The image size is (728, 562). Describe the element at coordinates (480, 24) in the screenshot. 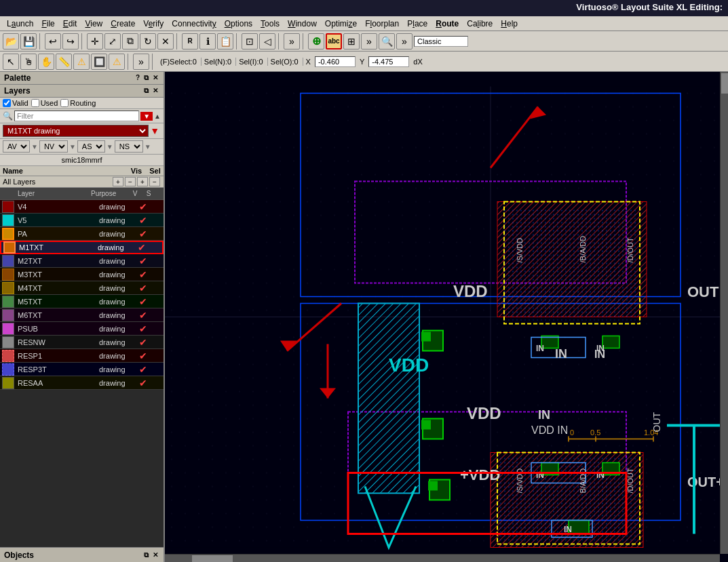

I see `menu-calibre: Calibre` at that location.